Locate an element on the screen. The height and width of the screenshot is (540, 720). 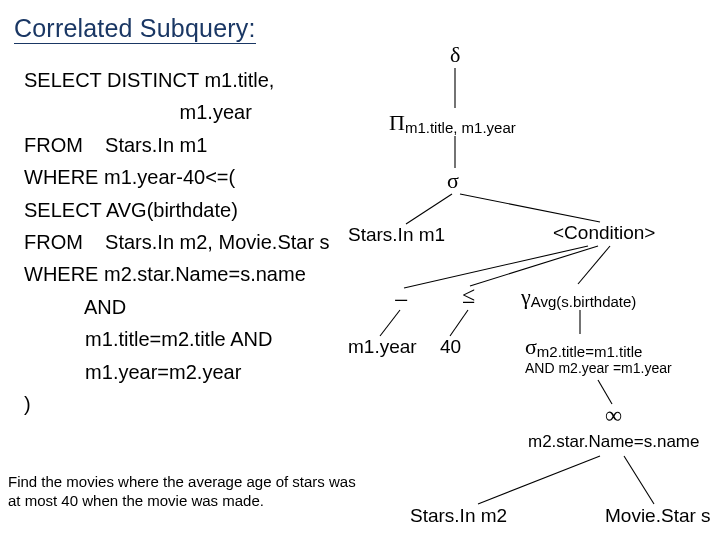
gamma-op: γ is located at coordinates (526, 296).